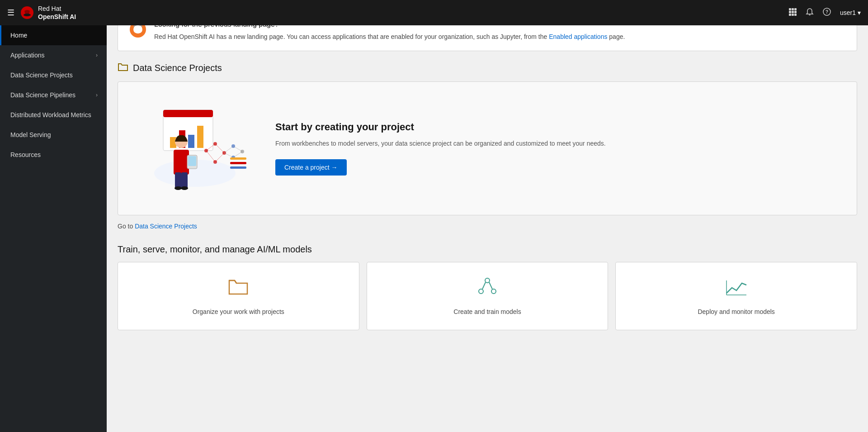  Describe the element at coordinates (557, 127) in the screenshot. I see `project-card-title: Start by creating your project` at that location.